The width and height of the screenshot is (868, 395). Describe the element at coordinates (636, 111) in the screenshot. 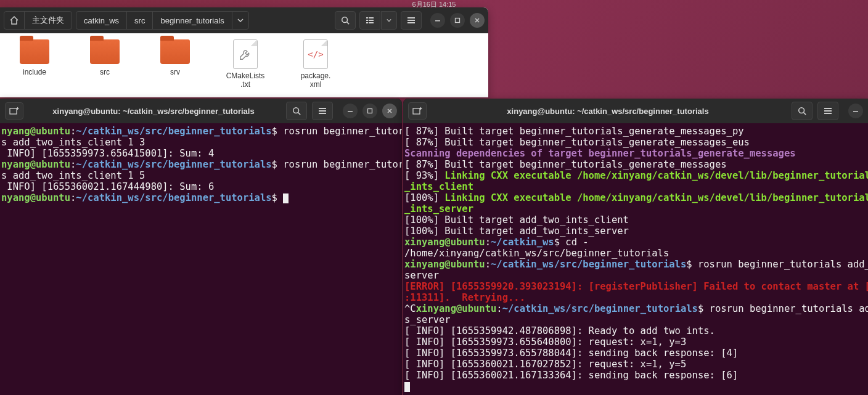

I see `terminal-right-header: xinyang@ubuntu: ~/catkin_ws/src/beginner…` at that location.